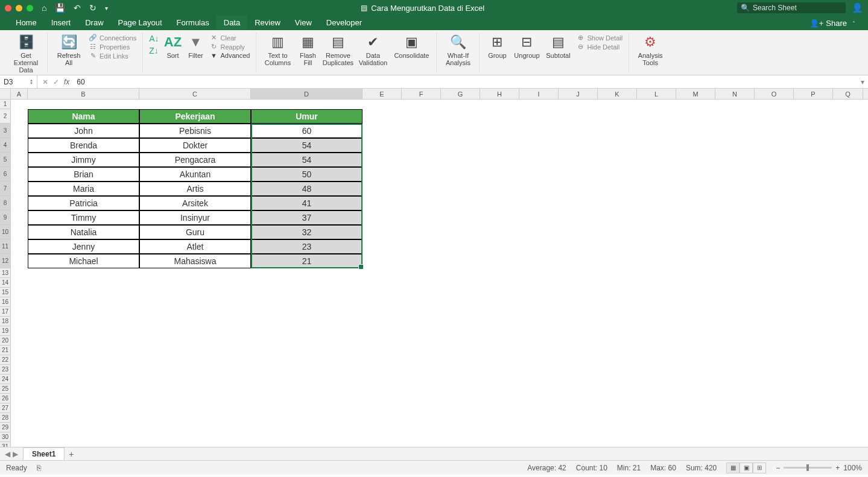  What do you see at coordinates (5, 379) in the screenshot?
I see `row-header-24: 24` at bounding box center [5, 379].